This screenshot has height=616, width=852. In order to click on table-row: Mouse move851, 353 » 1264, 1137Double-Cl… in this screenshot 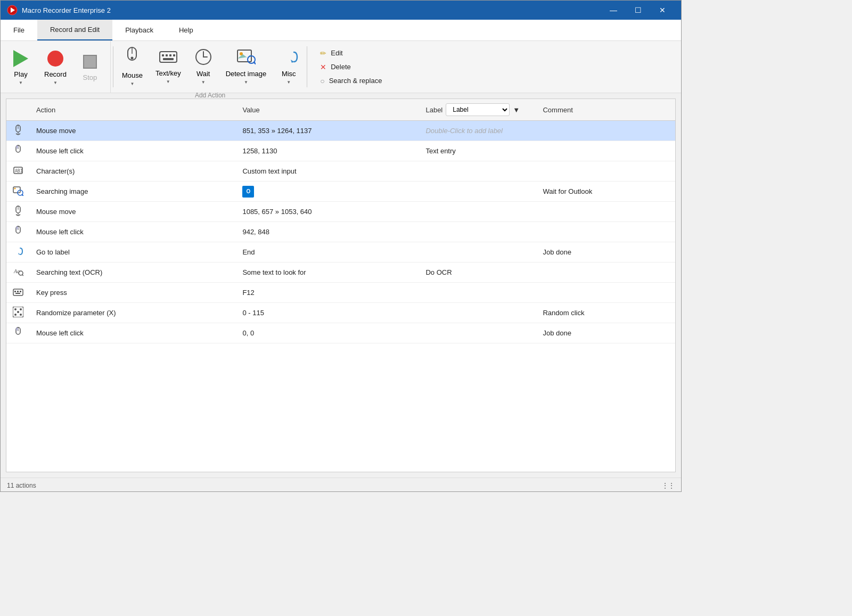, I will do `click(341, 131)`.